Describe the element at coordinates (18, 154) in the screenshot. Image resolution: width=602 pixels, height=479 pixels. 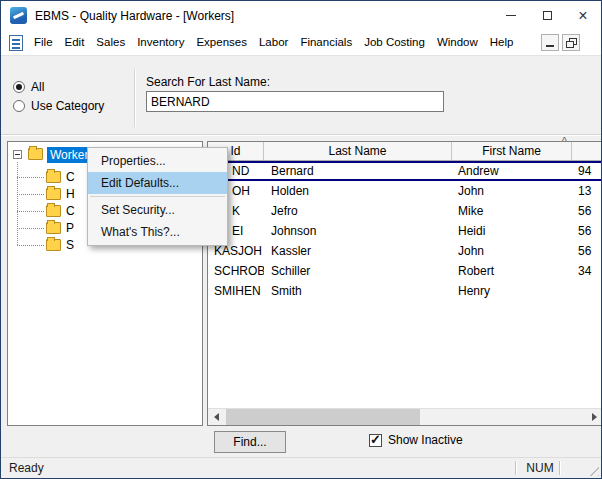
I see `tree-expander-icon` at that location.